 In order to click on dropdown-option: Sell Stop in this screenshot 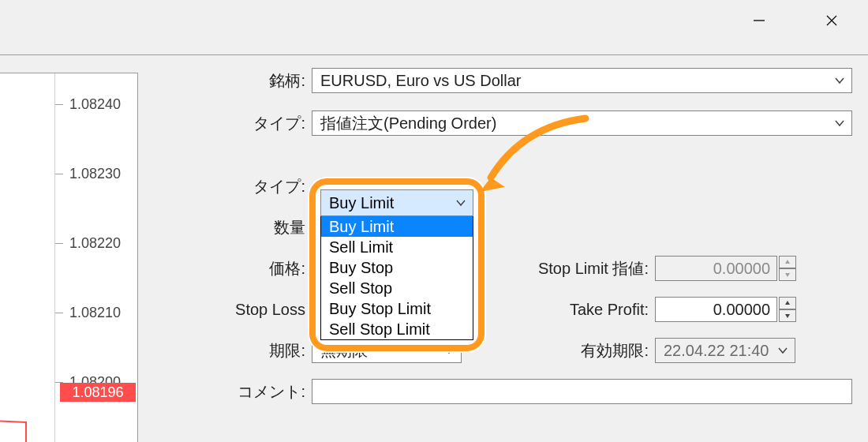, I will do `click(397, 288)`.